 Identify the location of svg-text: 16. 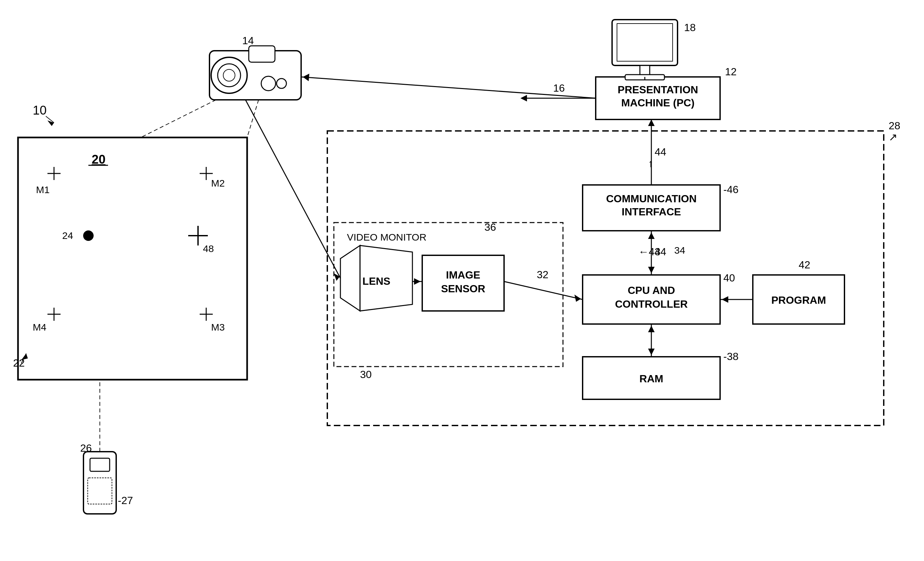
(559, 88).